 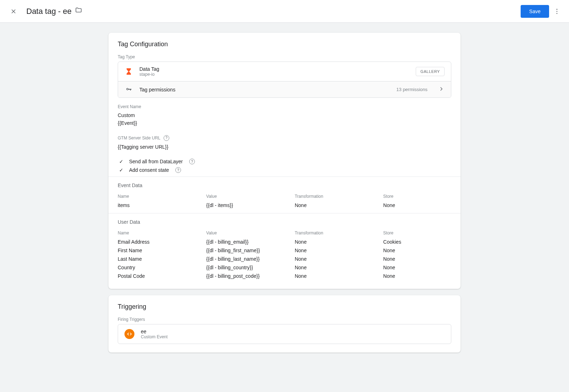 I want to click on permissions-label: Tag permissions, so click(x=157, y=90).